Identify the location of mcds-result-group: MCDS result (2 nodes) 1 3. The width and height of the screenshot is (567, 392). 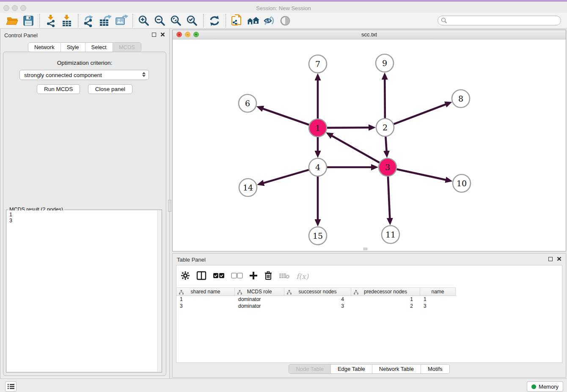
(84, 291).